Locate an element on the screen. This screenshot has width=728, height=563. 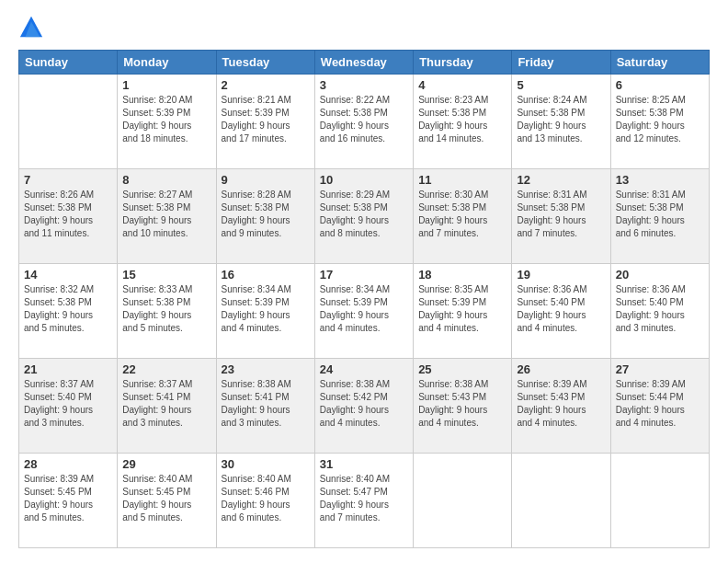
calendar-cell: 17Sunrise: 8:34 AM Sunset: 5:39 PM Dayli… is located at coordinates (364, 311).